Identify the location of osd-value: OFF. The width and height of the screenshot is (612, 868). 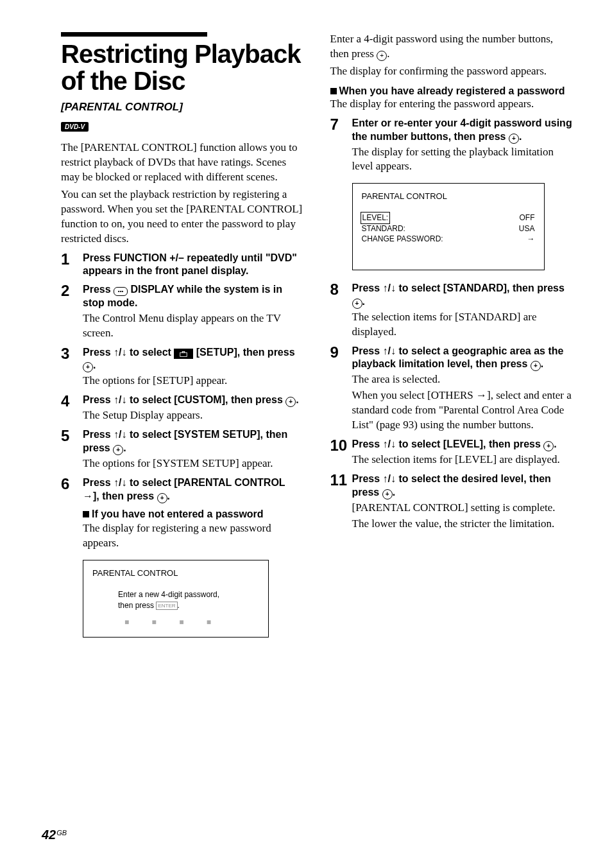
(527, 218).